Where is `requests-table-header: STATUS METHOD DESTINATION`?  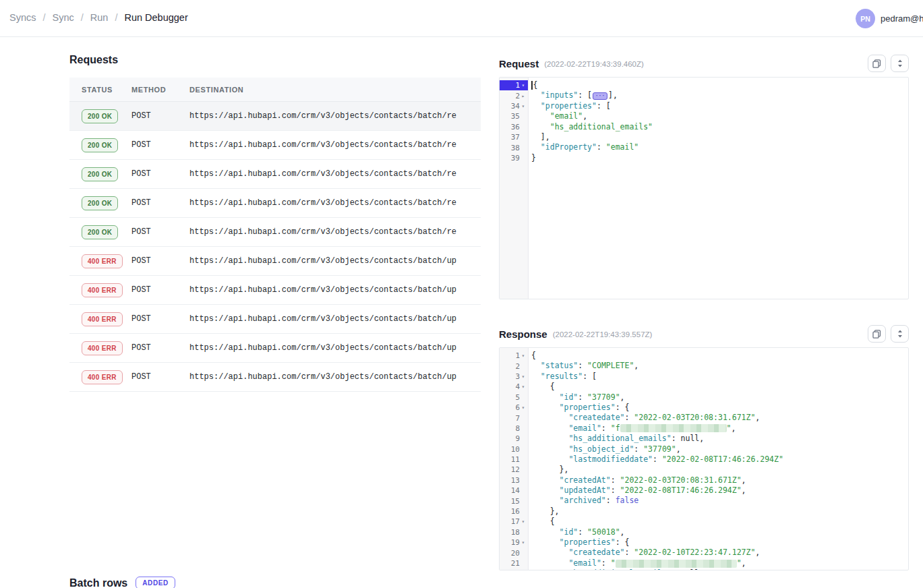
requests-table-header: STATUS METHOD DESTINATION is located at coordinates (275, 90).